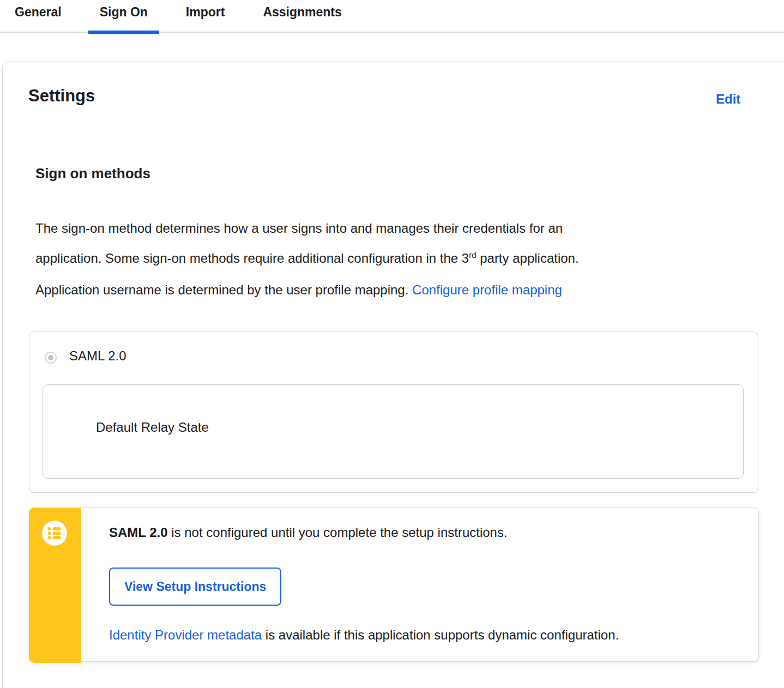 Image resolution: width=784 pixels, height=688 pixels. What do you see at coordinates (51, 358) in the screenshot?
I see `radio-dot` at bounding box center [51, 358].